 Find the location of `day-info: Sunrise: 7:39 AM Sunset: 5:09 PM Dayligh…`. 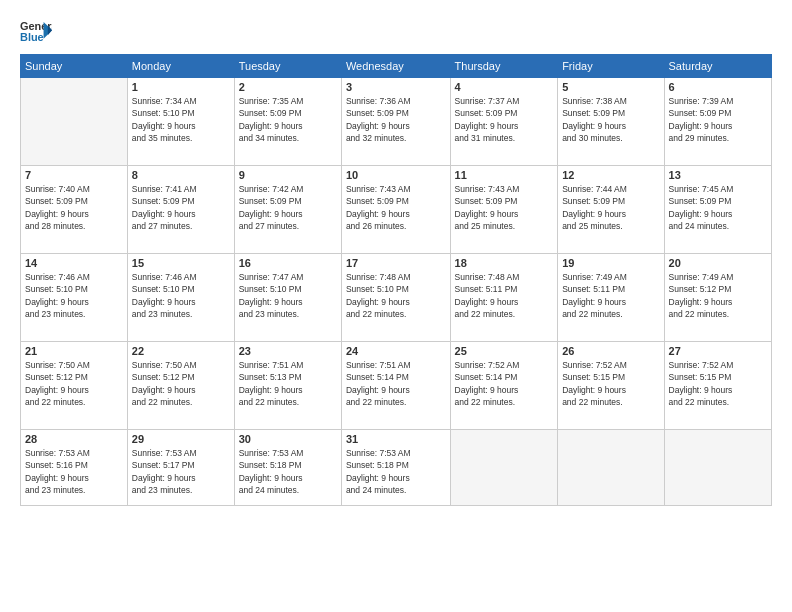

day-info: Sunrise: 7:39 AM Sunset: 5:09 PM Dayligh… is located at coordinates (718, 120).